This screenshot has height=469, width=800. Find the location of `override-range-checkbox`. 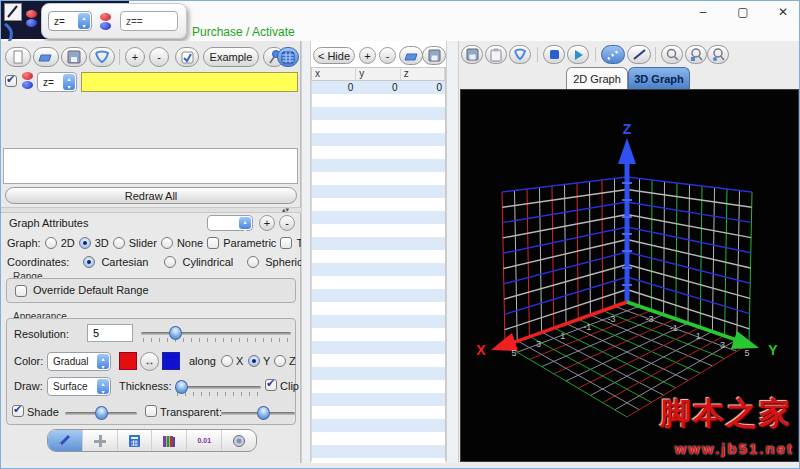

override-range-checkbox is located at coordinates (21, 291).